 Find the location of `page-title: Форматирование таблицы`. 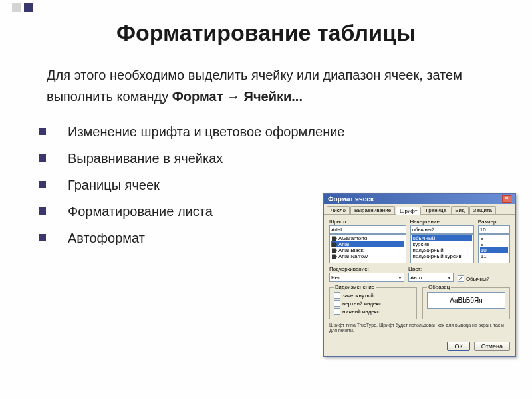

page-title: Форматирование таблицы is located at coordinates (266, 33).